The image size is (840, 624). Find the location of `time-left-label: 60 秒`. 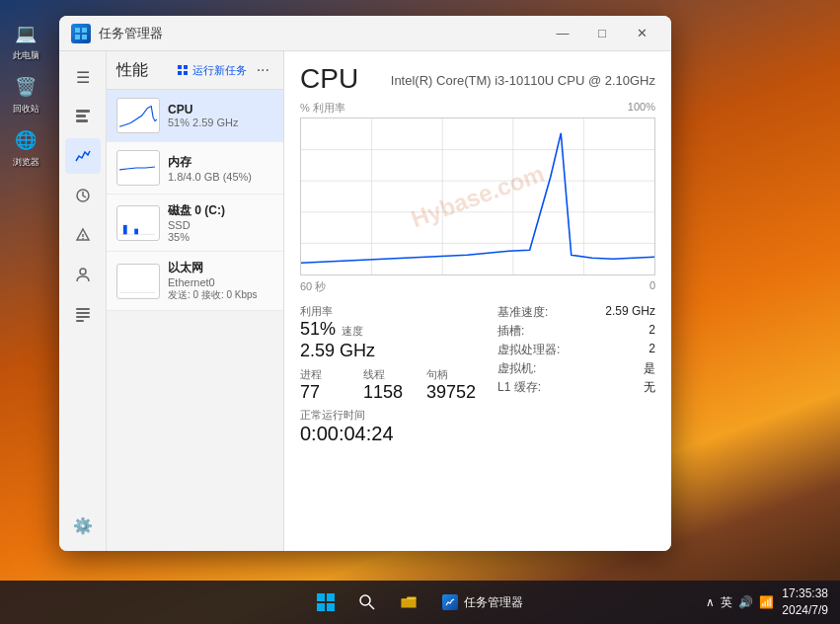

time-left-label: 60 秒 is located at coordinates (313, 286).